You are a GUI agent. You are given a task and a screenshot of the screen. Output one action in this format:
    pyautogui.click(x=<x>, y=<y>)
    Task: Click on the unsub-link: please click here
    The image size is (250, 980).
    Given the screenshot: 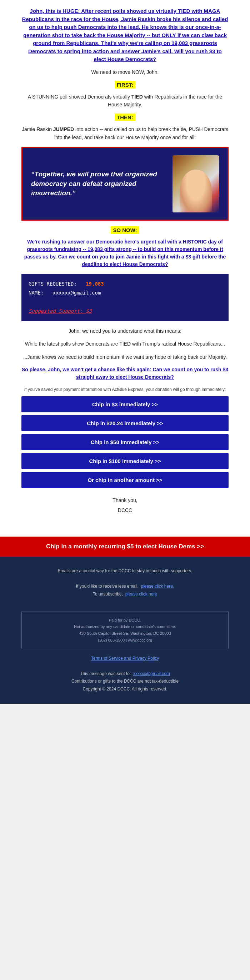 What is the action you would take?
    pyautogui.click(x=141, y=594)
    